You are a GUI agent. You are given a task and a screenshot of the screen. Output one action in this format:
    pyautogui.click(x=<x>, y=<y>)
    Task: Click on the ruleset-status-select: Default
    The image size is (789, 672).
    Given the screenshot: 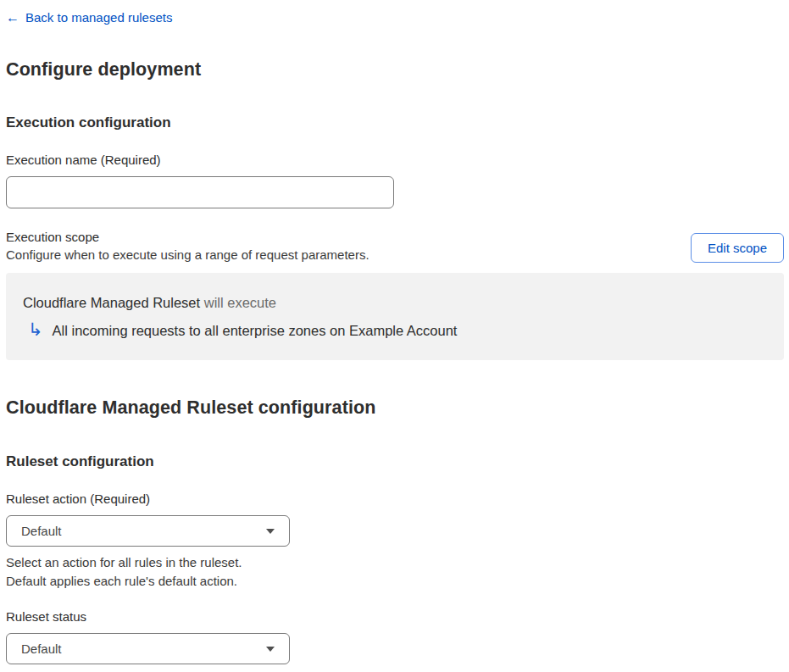 What is the action you would take?
    pyautogui.click(x=147, y=649)
    